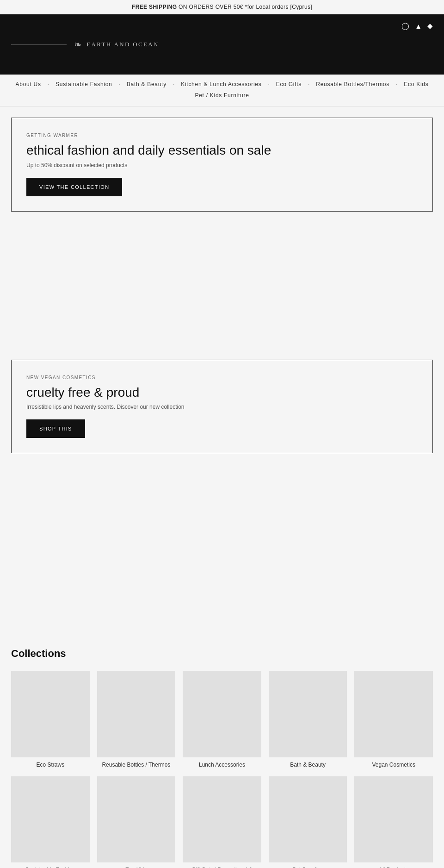 The image size is (444, 868). What do you see at coordinates (394, 765) in the screenshot?
I see `collection-label-vegan-cosmetics: Vegan Cosmetics` at bounding box center [394, 765].